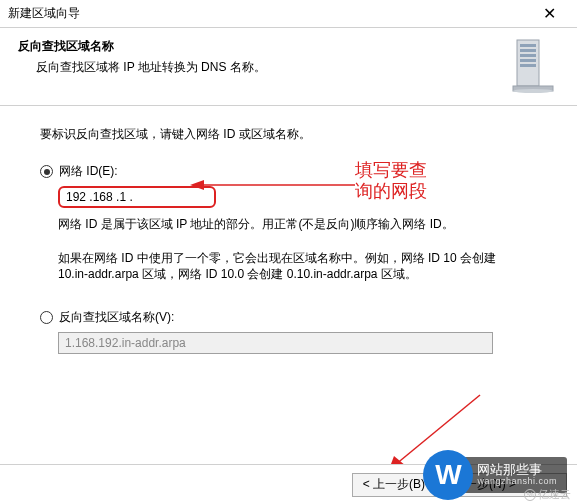 Image resolution: width=577 pixels, height=504 pixels. Describe the element at coordinates (394, 484) in the screenshot. I see `back-button-label: < 上一步(B)` at that location.